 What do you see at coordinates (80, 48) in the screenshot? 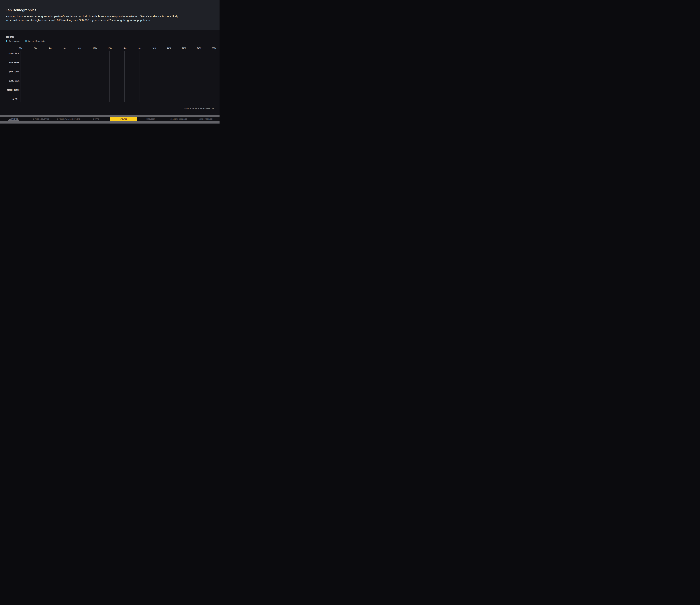
I see `x-tick-label: 8%` at bounding box center [80, 48].